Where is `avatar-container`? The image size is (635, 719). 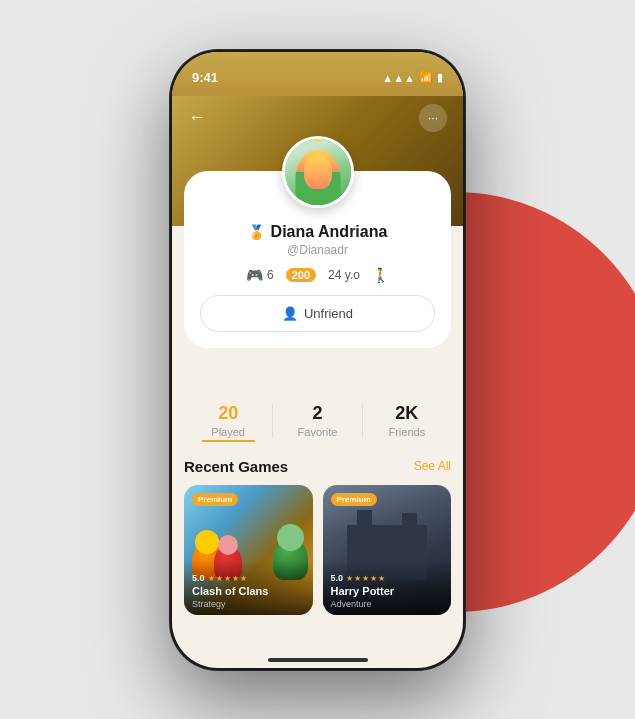
avatar-container is located at coordinates (318, 172).